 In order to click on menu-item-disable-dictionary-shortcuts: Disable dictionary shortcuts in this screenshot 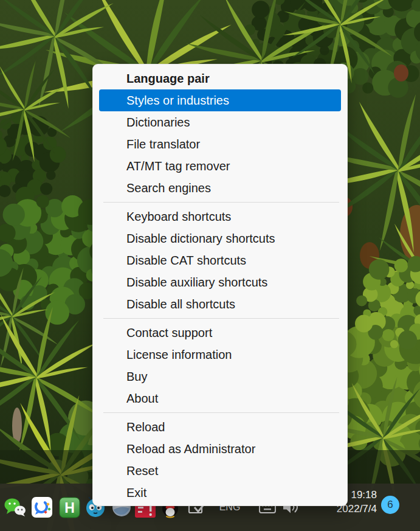, I will do `click(220, 238)`.